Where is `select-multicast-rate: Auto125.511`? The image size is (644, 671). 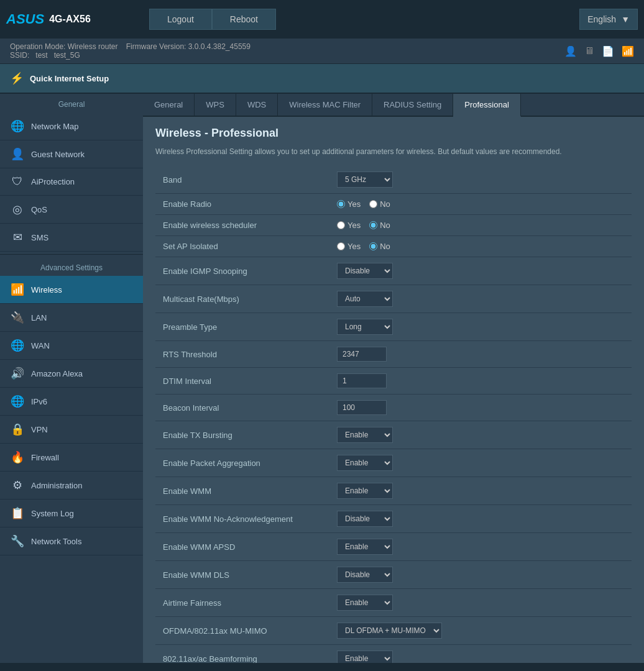
select-multicast-rate: Auto125.511 is located at coordinates (365, 299).